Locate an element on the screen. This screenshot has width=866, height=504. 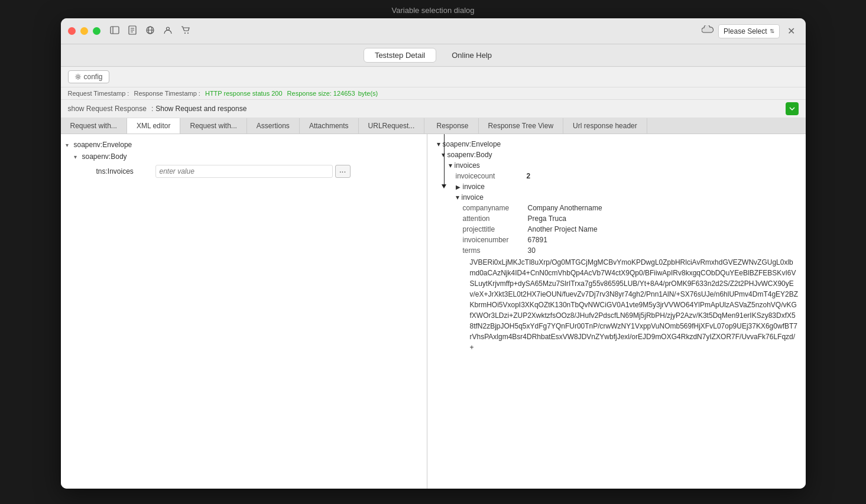
resp-companyname-key: companyname is located at coordinates (495, 208).